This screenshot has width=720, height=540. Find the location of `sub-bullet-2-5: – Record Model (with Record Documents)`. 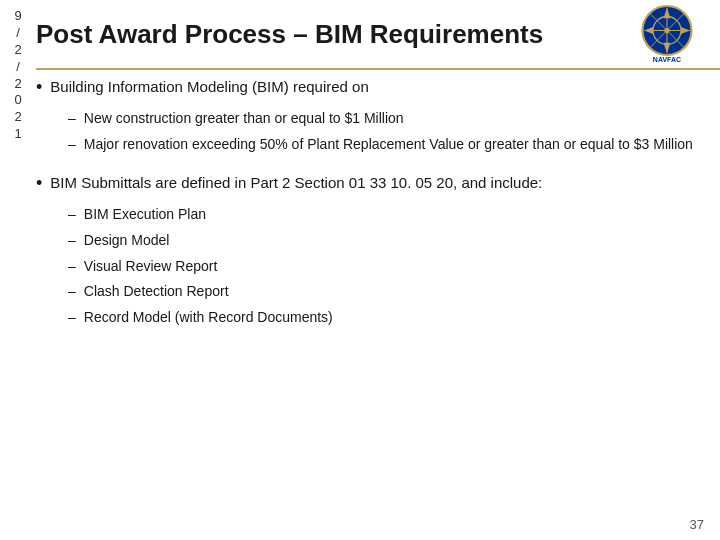

sub-bullet-2-5: – Record Model (with Record Documents) is located at coordinates (389, 318).